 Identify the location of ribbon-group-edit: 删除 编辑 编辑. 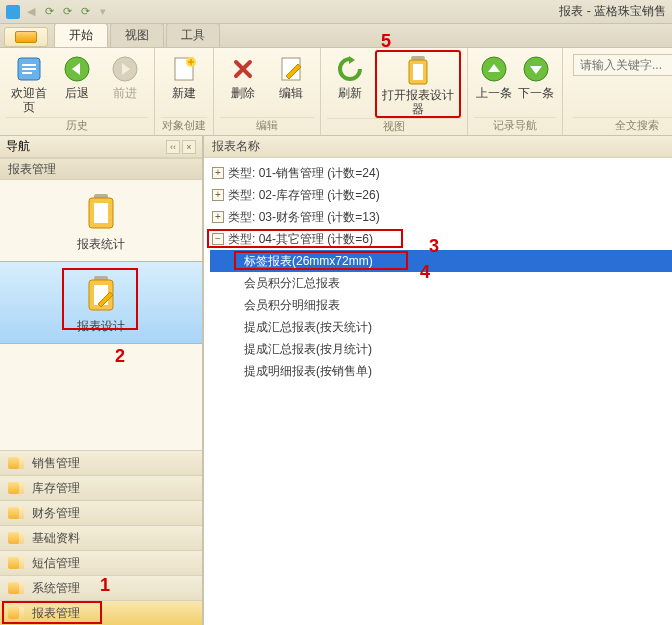
(268, 92).